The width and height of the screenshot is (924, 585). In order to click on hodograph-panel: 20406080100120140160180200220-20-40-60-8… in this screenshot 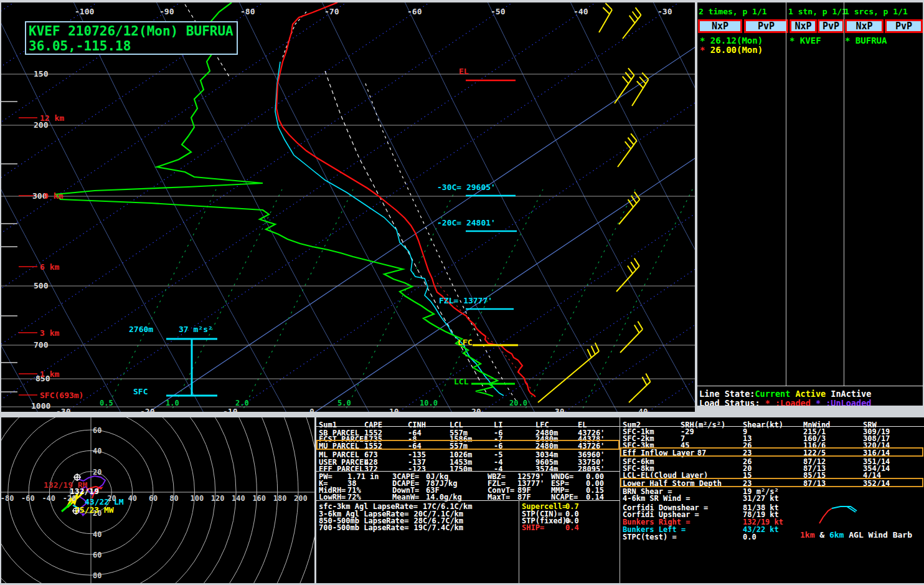, I will do `click(158, 500)`.